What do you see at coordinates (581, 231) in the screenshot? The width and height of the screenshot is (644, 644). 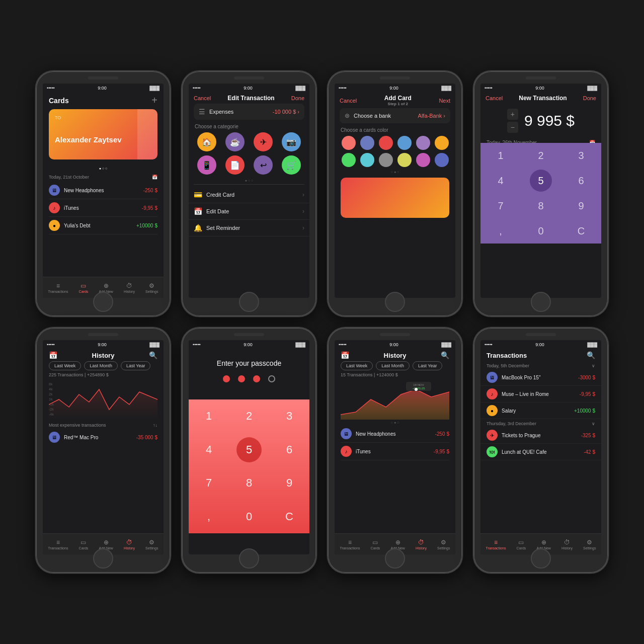 I see `numpad-key-clear: C` at bounding box center [581, 231].